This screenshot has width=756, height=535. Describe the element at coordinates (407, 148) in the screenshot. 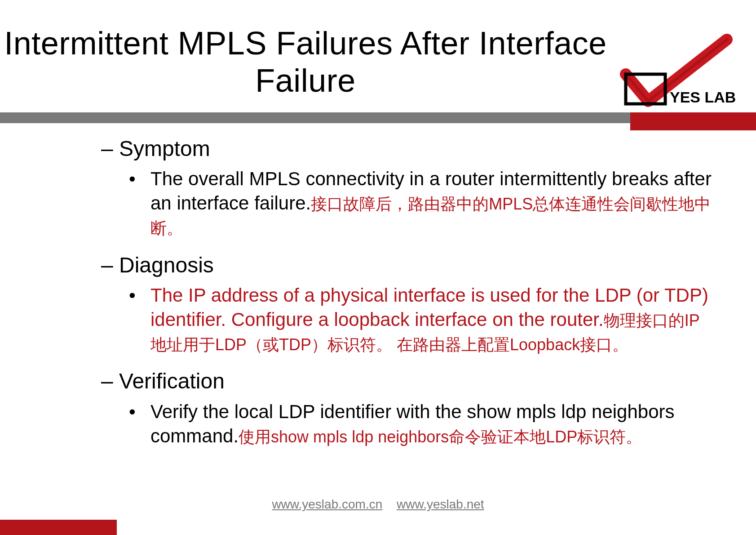

I see `section-symptom-head: Symptom` at that location.